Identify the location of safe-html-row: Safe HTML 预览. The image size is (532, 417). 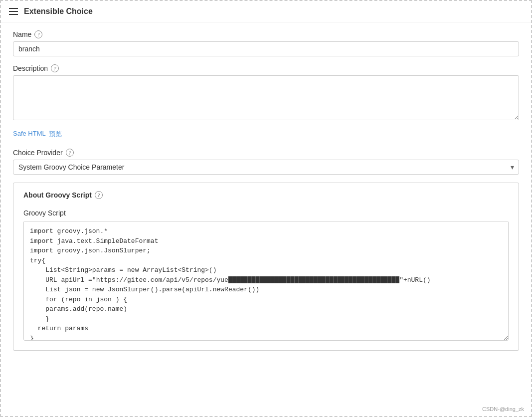
(266, 134).